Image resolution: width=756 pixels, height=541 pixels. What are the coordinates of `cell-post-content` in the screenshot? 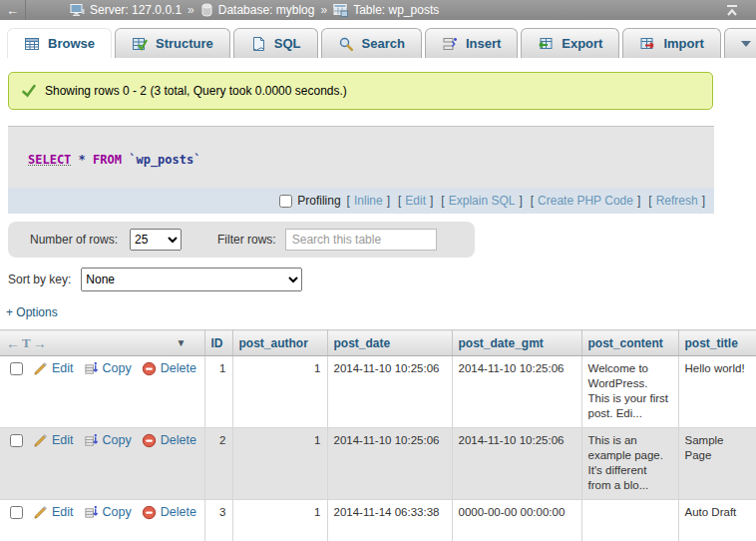 It's located at (630, 521).